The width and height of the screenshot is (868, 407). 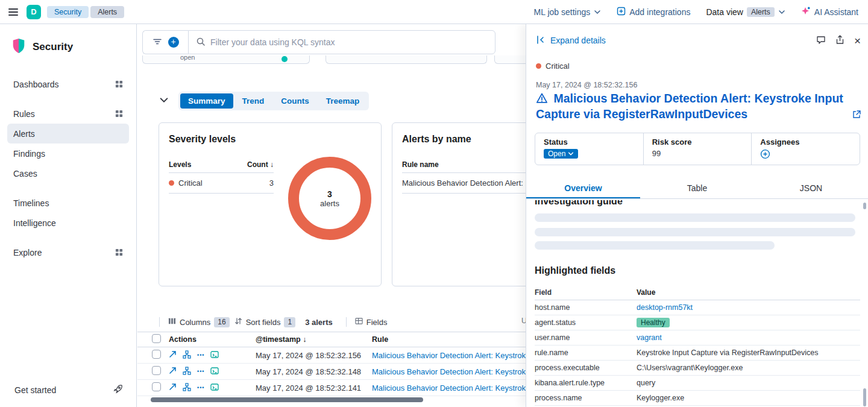 What do you see at coordinates (270, 139) in the screenshot?
I see `panel-title: Severity levels` at bounding box center [270, 139].